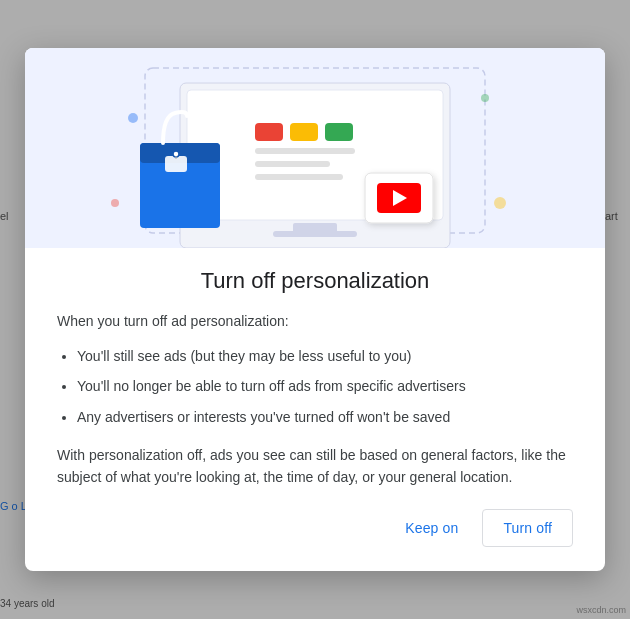 This screenshot has width=630, height=619. I want to click on dialog-actions: Keep on Turn off, so click(315, 518).